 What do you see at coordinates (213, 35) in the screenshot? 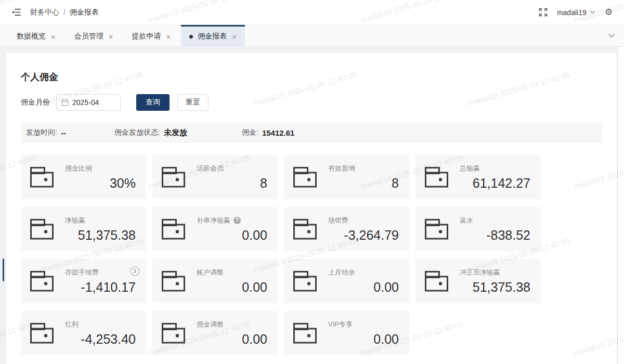
I see `tab-3: 佣金报表 ×` at bounding box center [213, 35].